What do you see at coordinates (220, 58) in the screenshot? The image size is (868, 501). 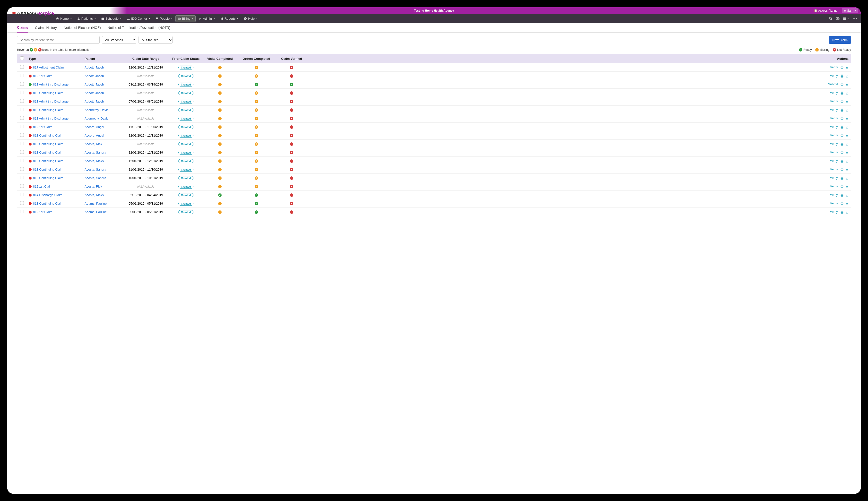 I see `col-visits: Visits Completed` at bounding box center [220, 58].